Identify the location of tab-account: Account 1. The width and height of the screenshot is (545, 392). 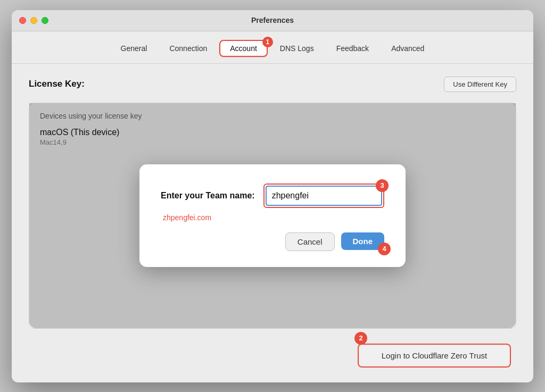
(244, 48).